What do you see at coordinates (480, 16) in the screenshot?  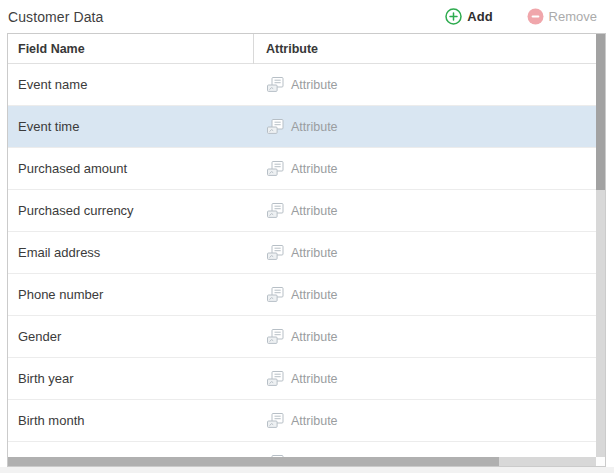 I see `add-button-label: Add` at bounding box center [480, 16].